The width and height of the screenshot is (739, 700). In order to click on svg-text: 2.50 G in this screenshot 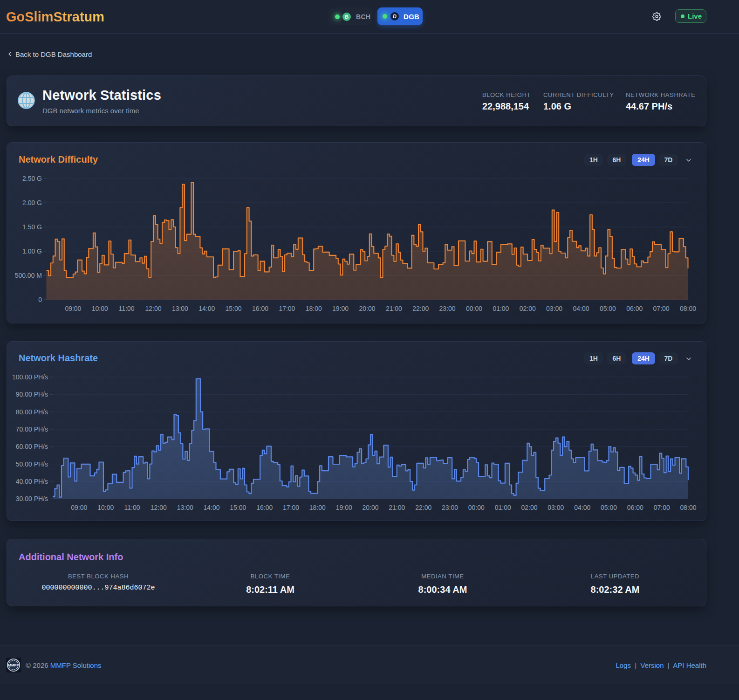, I will do `click(32, 178)`.